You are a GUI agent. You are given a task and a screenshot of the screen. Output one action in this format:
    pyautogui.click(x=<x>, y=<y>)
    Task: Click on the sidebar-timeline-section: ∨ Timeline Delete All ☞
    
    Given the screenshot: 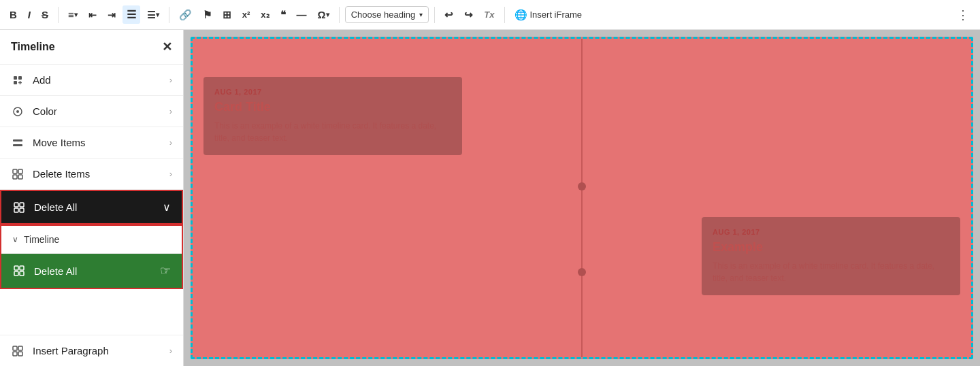 What is the action you would take?
    pyautogui.click(x=91, y=257)
    